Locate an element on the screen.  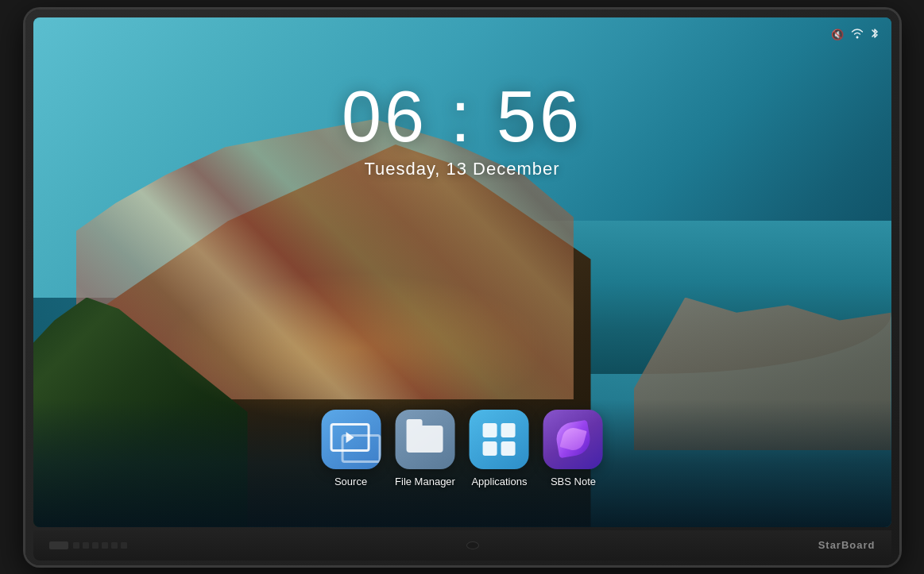
app-item-file-manager: File Manager is located at coordinates (425, 449).